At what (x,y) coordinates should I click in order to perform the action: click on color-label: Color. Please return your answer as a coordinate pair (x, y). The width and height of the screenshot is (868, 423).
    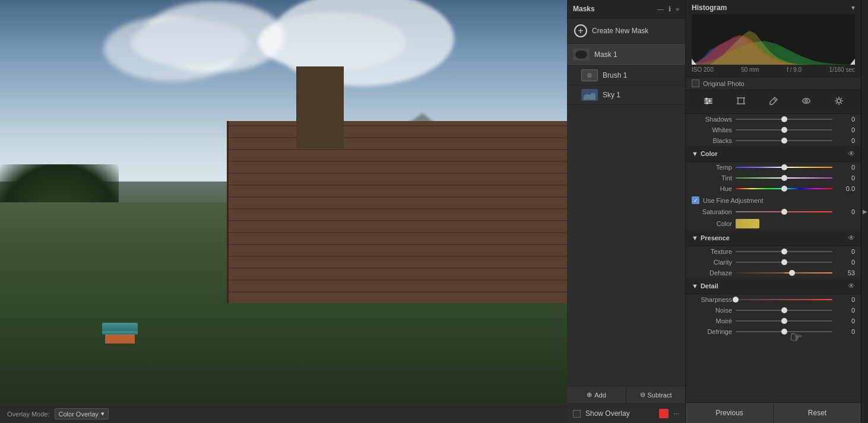
    Looking at the image, I should click on (712, 224).